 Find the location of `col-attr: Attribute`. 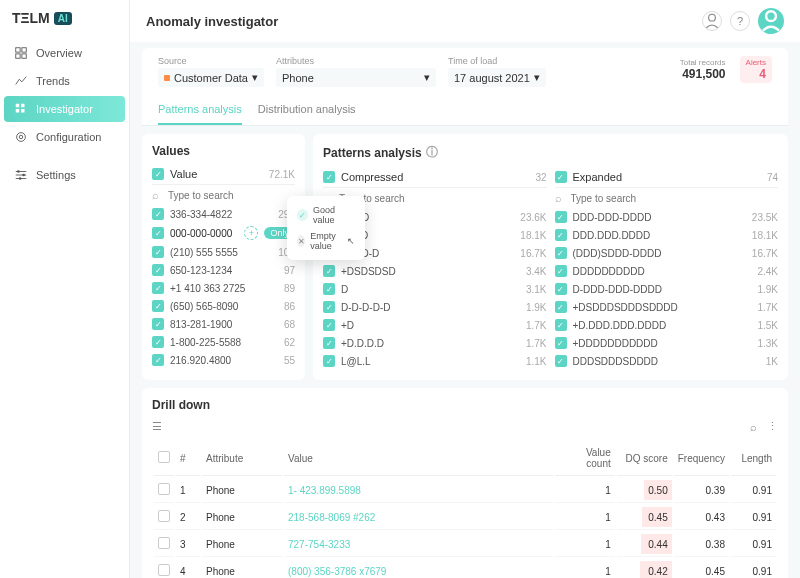

col-attr: Attribute is located at coordinates (242, 458).